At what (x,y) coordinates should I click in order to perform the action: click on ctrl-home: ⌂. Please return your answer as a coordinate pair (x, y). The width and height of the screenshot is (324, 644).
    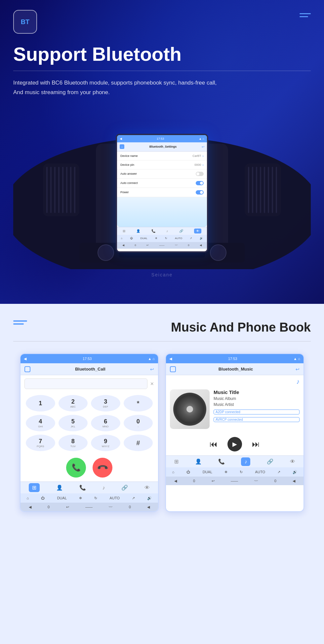
    Looking at the image, I should click on (122, 238).